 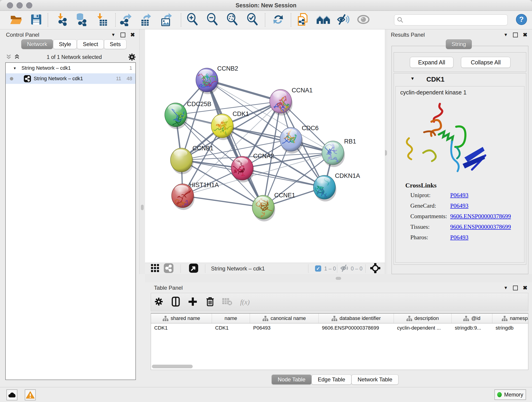 What do you see at coordinates (192, 160) in the screenshot?
I see `network-node-CCNB1: CCNB1` at bounding box center [192, 160].